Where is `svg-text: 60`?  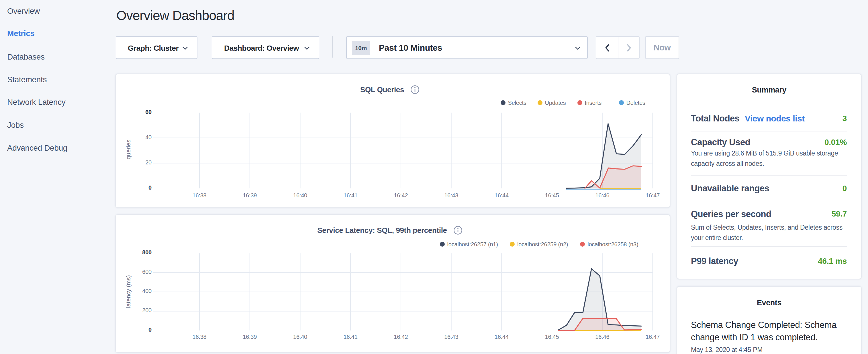 svg-text: 60 is located at coordinates (148, 112).